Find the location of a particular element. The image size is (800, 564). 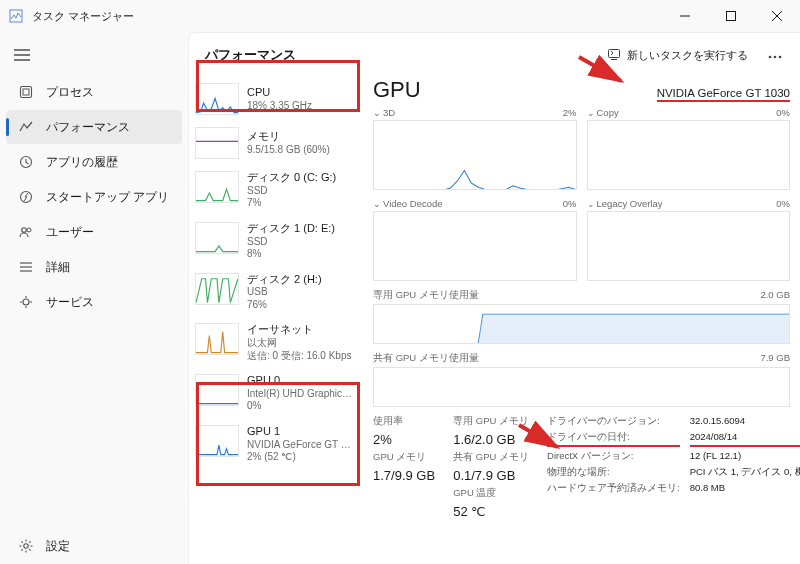

shr-mem-max: 7.9 GB is located at coordinates (775, 358).